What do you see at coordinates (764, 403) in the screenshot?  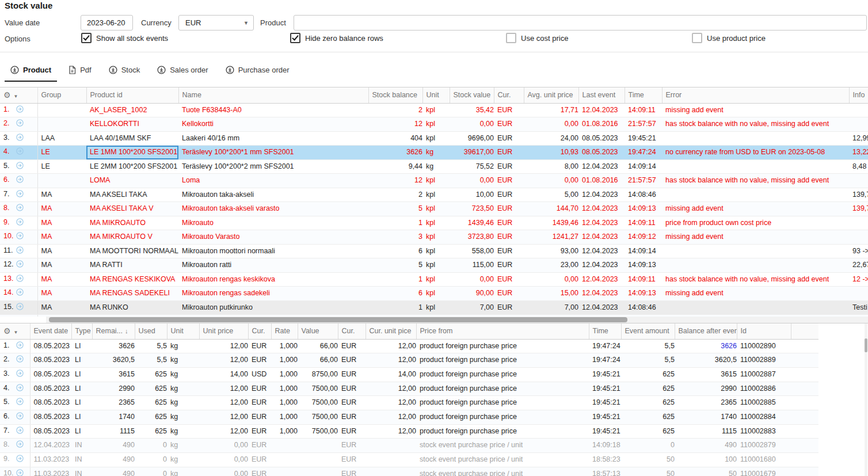 I see `cell: 110002885` at bounding box center [764, 403].